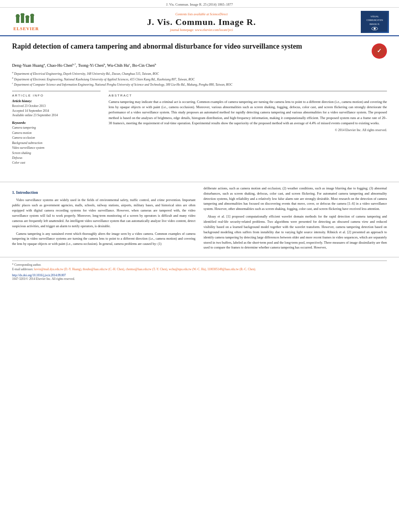 The height and width of the screenshot is (532, 399). Describe the element at coordinates (56, 106) in the screenshot. I see `received-date: Received 23 October 2013` at that location.